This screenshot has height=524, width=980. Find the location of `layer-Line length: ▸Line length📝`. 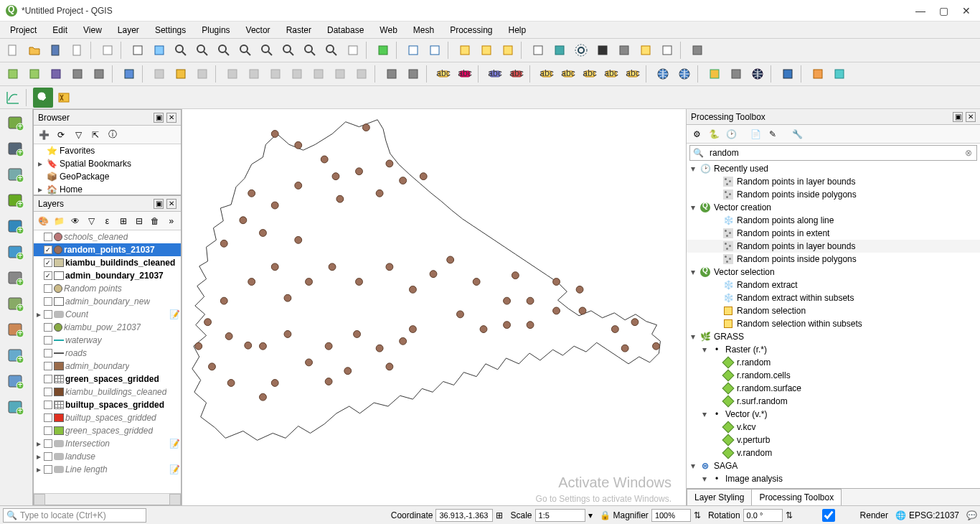

layer-Line length: ▸Line length📝 is located at coordinates (108, 469).